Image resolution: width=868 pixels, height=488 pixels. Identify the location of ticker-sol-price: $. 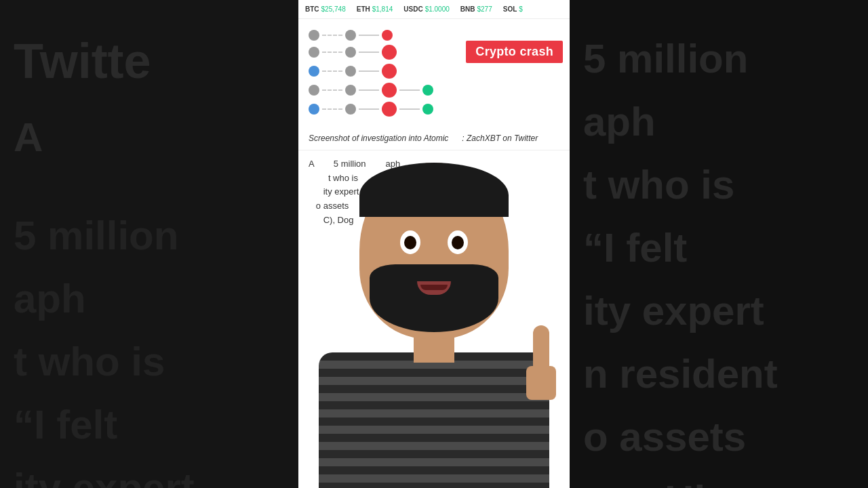
(521, 9).